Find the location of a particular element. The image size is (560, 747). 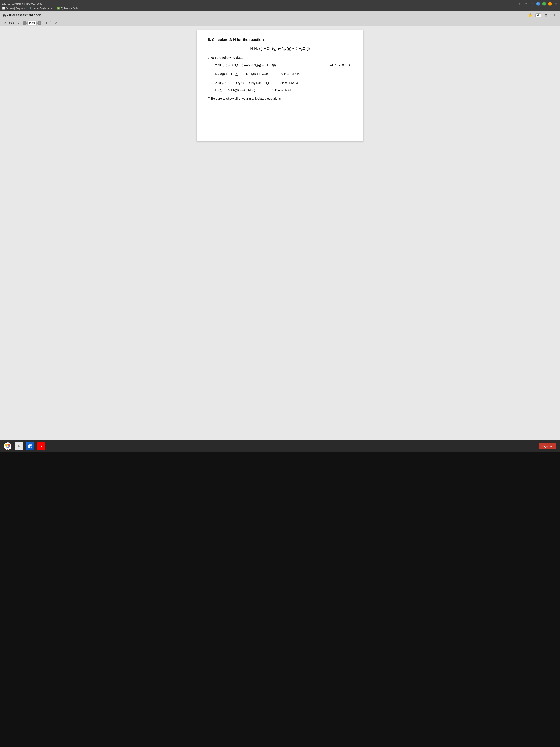

next-page-btn: > is located at coordinates (18, 23).